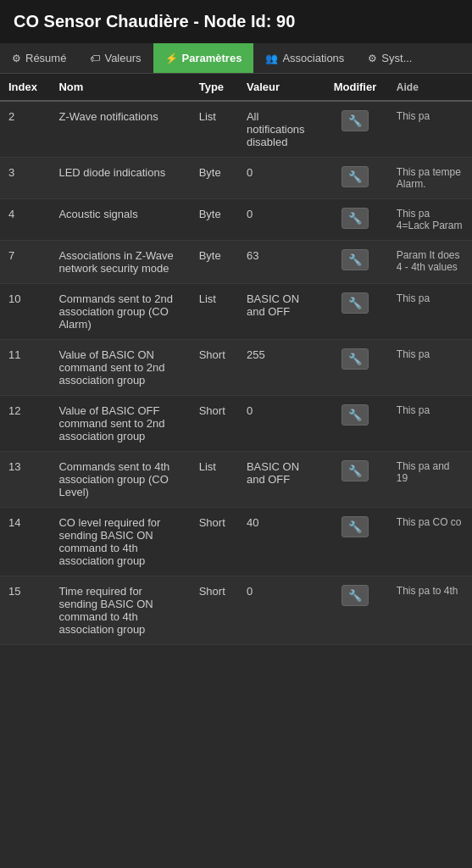  Describe the element at coordinates (154, 21) in the screenshot. I see `page-title: CO Sensor Chaudière - Node Id: 90` at that location.